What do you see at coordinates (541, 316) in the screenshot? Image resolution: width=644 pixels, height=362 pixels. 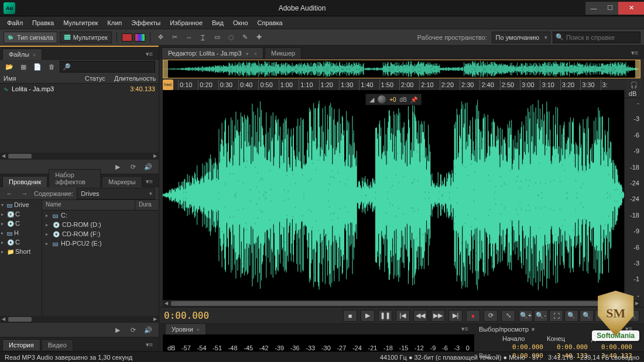 I see `zoom-out-button: 🔍-` at bounding box center [541, 316].